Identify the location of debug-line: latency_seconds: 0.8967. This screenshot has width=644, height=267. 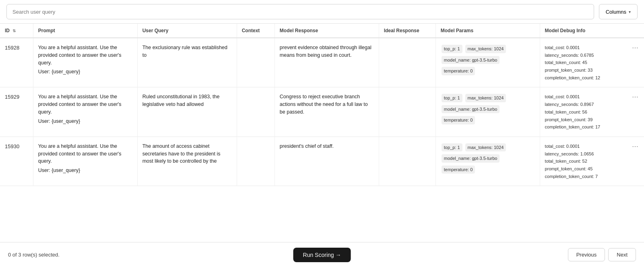
(587, 105).